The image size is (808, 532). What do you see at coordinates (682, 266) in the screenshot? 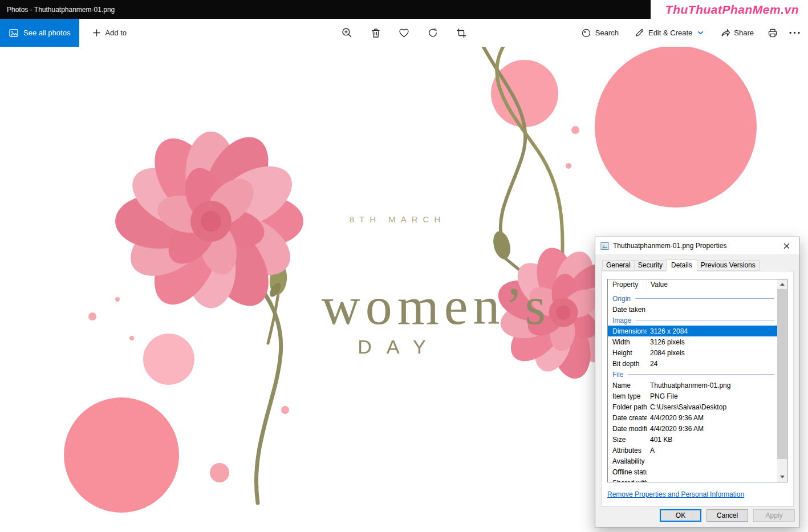
I see `tab-details: Details` at bounding box center [682, 266].